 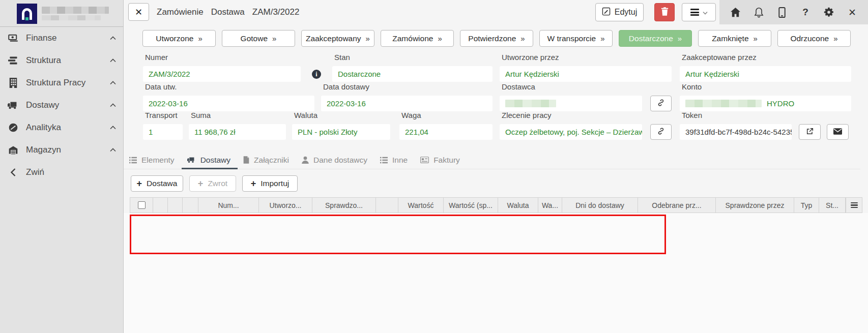 What do you see at coordinates (807, 205) in the screenshot?
I see `column-header-typ: Typ` at bounding box center [807, 205].